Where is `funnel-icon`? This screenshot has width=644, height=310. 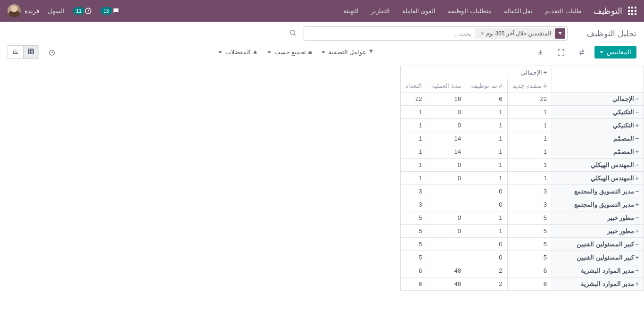 funnel-icon is located at coordinates (371, 52).